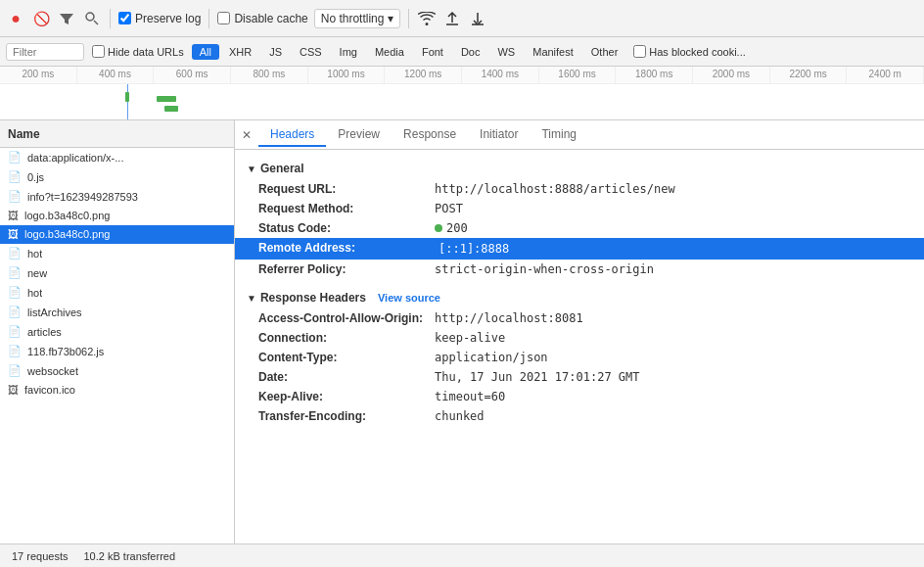  I want to click on tab-initiator: Initiator, so click(499, 135).